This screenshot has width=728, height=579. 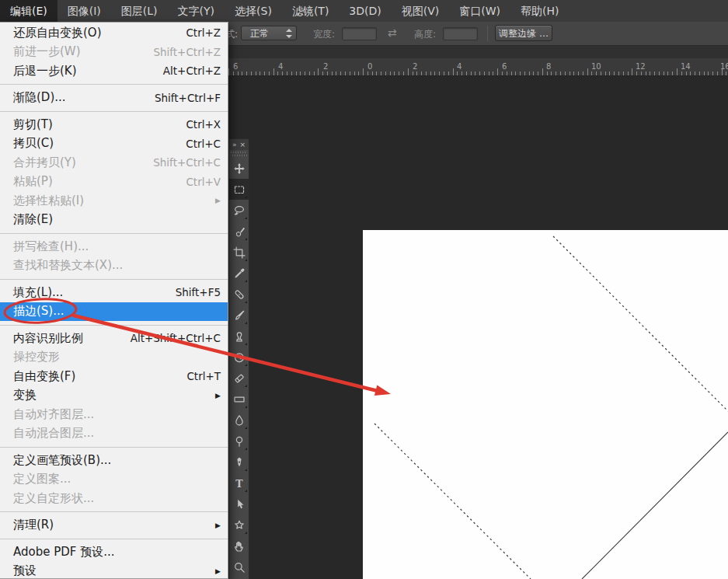 What do you see at coordinates (239, 567) in the screenshot?
I see `tool-zoom` at bounding box center [239, 567].